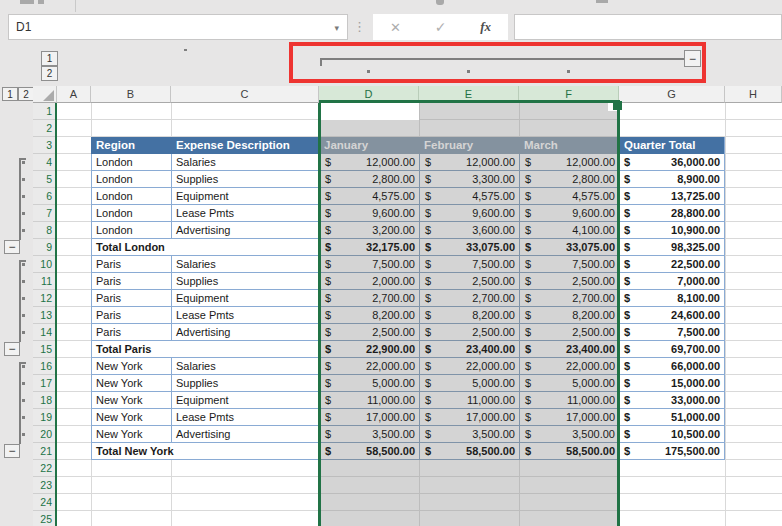 Image resolution: width=782 pixels, height=526 pixels. Describe the element at coordinates (45, 298) in the screenshot. I see `row-header-12: 12` at that location.